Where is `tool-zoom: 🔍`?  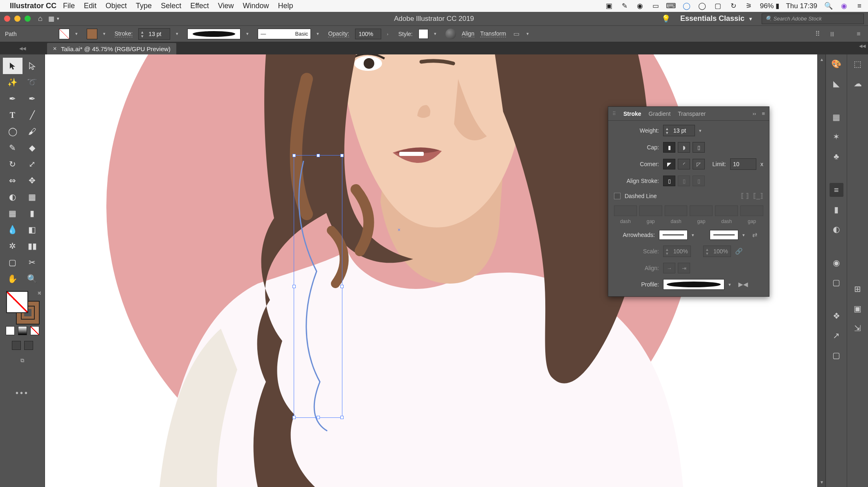 tool-zoom: 🔍 is located at coordinates (32, 279).